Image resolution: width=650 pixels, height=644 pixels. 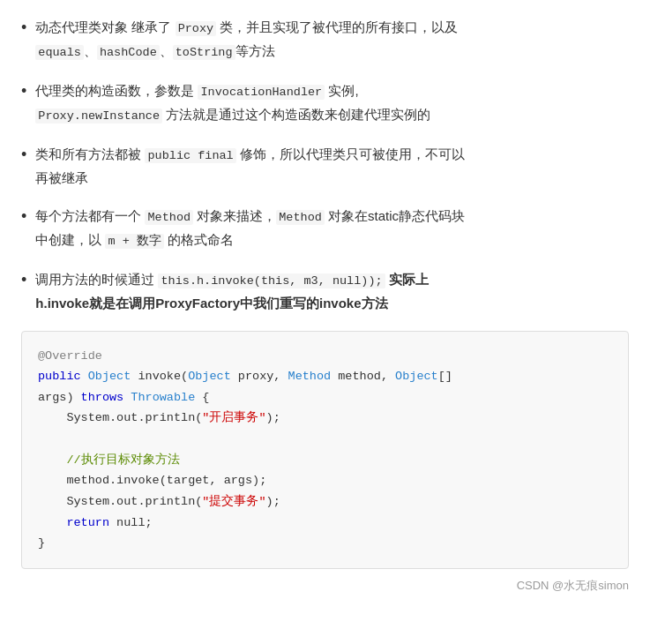 I want to click on item-1-text: 动态代理类对象 继承了 Proxy 类，并且实现了被代理的所有接口，以及 equ…, so click(x=332, y=40).